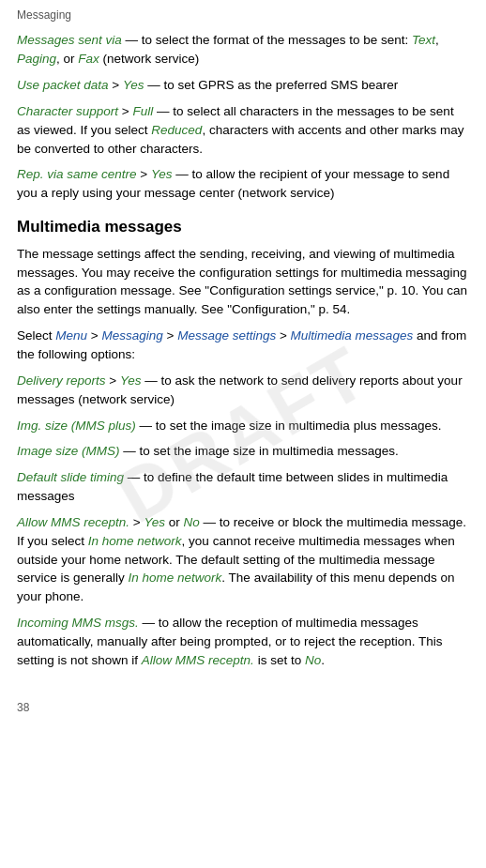  What do you see at coordinates (69, 39) in the screenshot?
I see `text-span: Messages sent via` at bounding box center [69, 39].